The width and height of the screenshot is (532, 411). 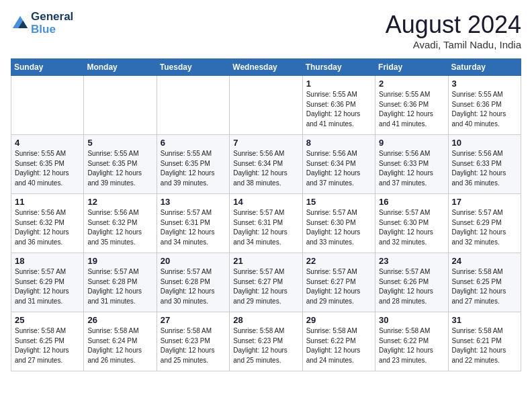 What do you see at coordinates (266, 105) in the screenshot?
I see `calendar-week-1: 1Sunrise: 5:55 AM Sunset: 6:36 PM Daylig…` at bounding box center [266, 105].